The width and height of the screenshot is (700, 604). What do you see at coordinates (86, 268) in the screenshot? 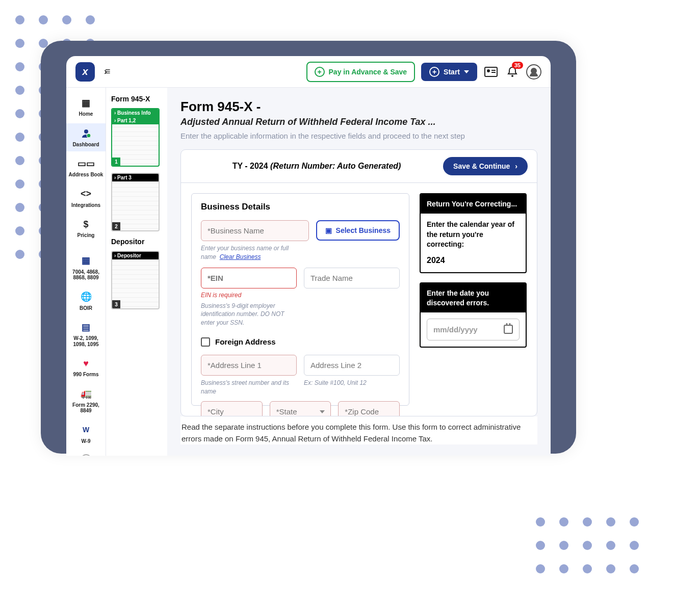
I see `sidebar-item-extensions: ▦7004, 4868, 8868, 8809` at bounding box center [86, 268].